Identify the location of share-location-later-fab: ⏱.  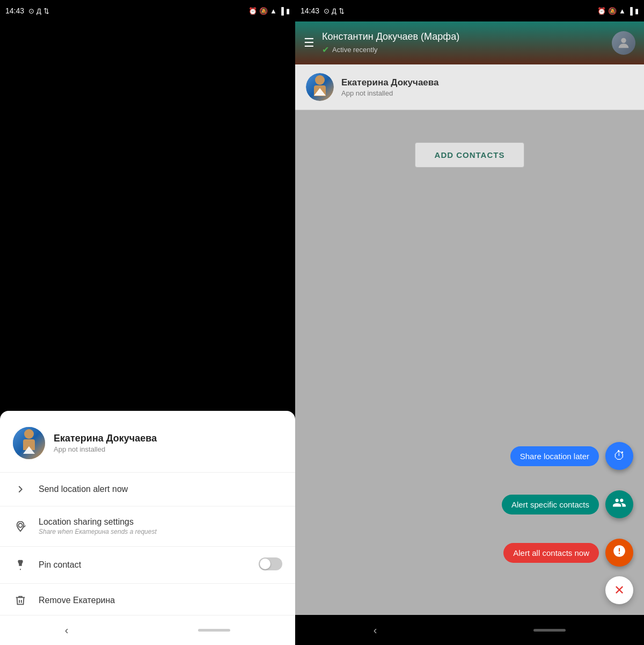
(619, 456).